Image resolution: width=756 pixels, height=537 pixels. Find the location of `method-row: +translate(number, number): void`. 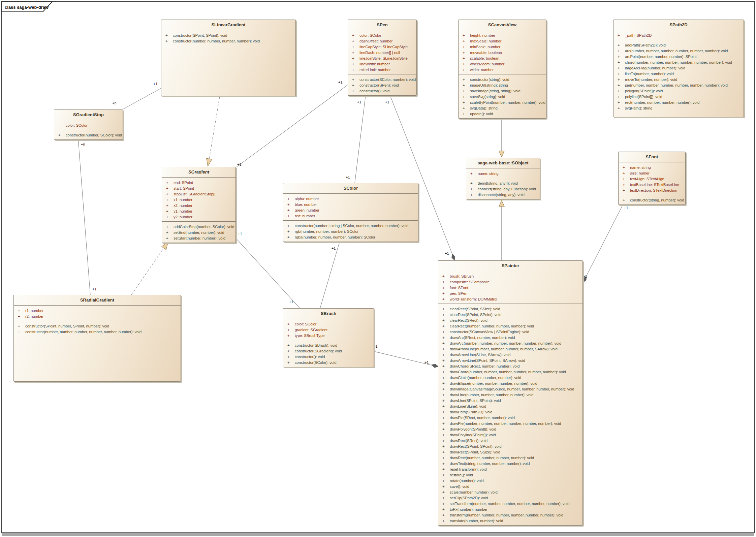

method-row: +translate(number, number): void is located at coordinates (510, 521).